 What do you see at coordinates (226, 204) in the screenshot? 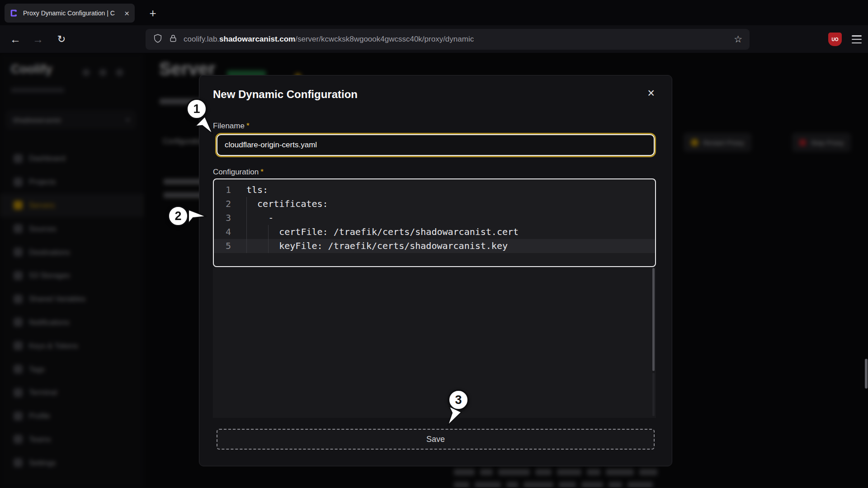
I see `line-number: 2` at bounding box center [226, 204].